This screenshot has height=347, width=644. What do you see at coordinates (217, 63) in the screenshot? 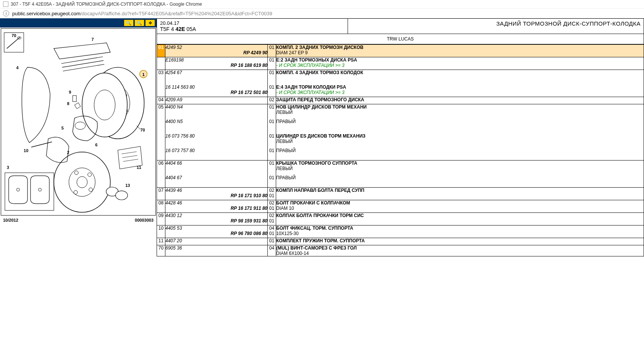
I see `part-reference: E169198RP 16 188 619 80` at bounding box center [217, 63].